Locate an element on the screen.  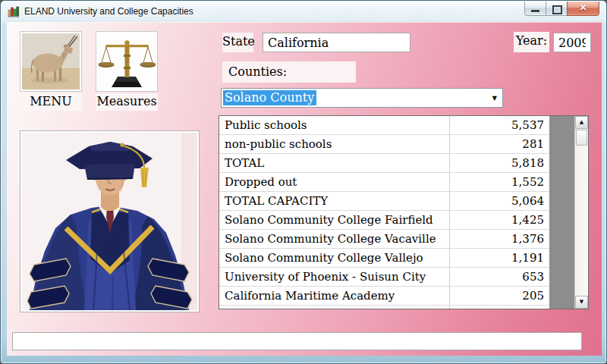
graduate-image-panel is located at coordinates (109, 221).